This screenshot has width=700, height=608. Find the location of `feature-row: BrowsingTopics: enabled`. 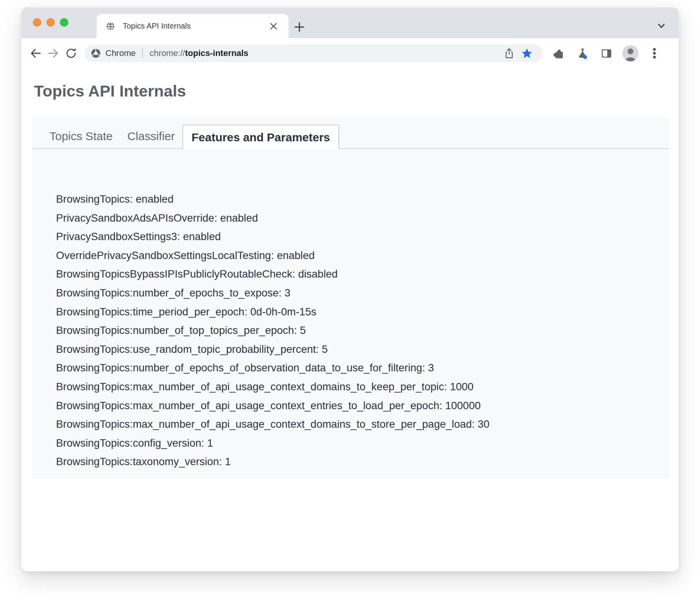

feature-row: BrowsingTopics: enabled is located at coordinates (357, 199).